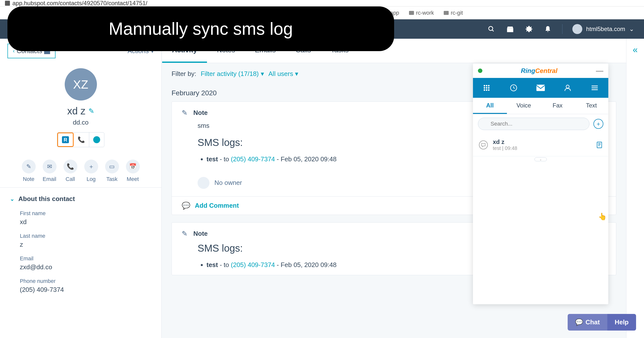 The image size is (644, 338). I want to click on dialpad-icon, so click(486, 88).